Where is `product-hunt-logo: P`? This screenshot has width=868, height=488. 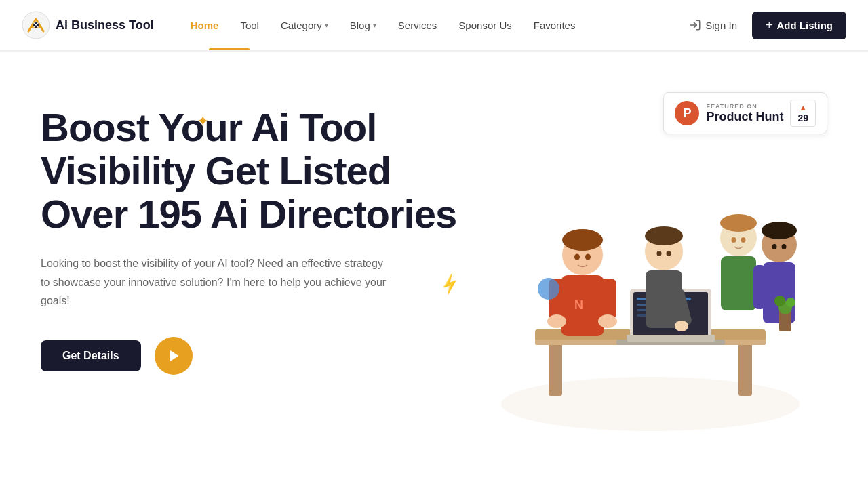
product-hunt-logo: P is located at coordinates (687, 113).